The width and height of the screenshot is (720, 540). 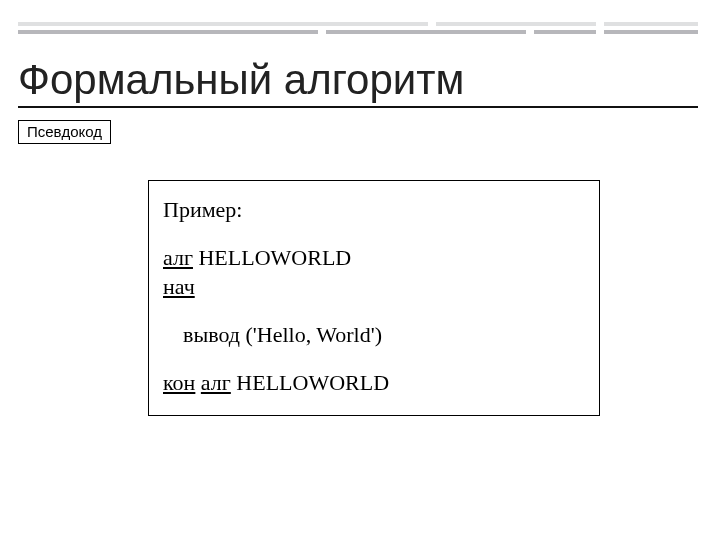 What do you see at coordinates (310, 382) in the screenshot?
I see `alg-name2: HELLOWORLD` at bounding box center [310, 382].